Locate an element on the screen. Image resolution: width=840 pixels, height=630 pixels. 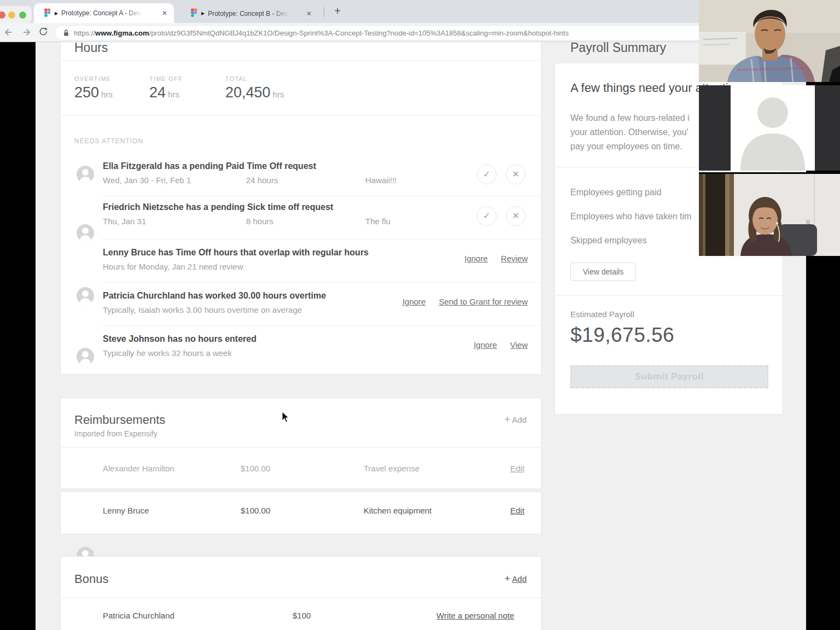
participant-3-photo is located at coordinates (769, 215).